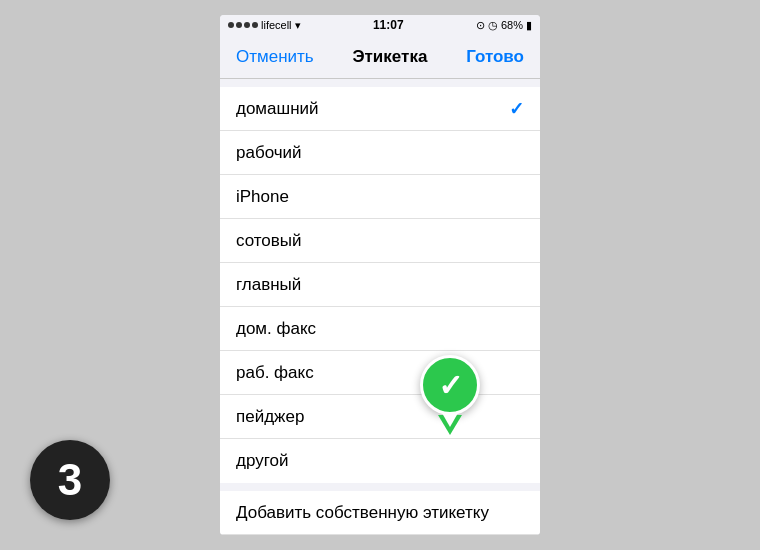 This screenshot has width=760, height=550. What do you see at coordinates (264, 26) in the screenshot?
I see `status-left: lifecell ▾` at bounding box center [264, 26].